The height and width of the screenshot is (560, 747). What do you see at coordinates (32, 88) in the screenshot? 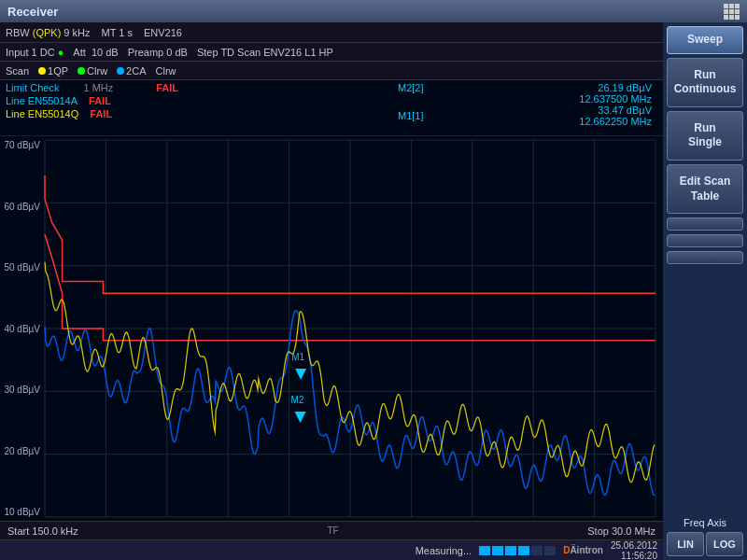
I see `limit-check-label: Limit Check` at bounding box center [32, 88].